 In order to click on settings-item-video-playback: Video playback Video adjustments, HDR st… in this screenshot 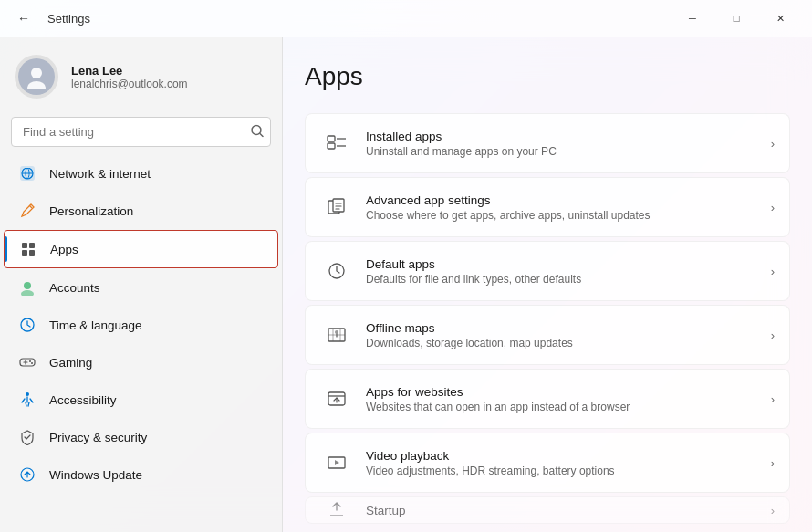, I will do `click(547, 463)`.